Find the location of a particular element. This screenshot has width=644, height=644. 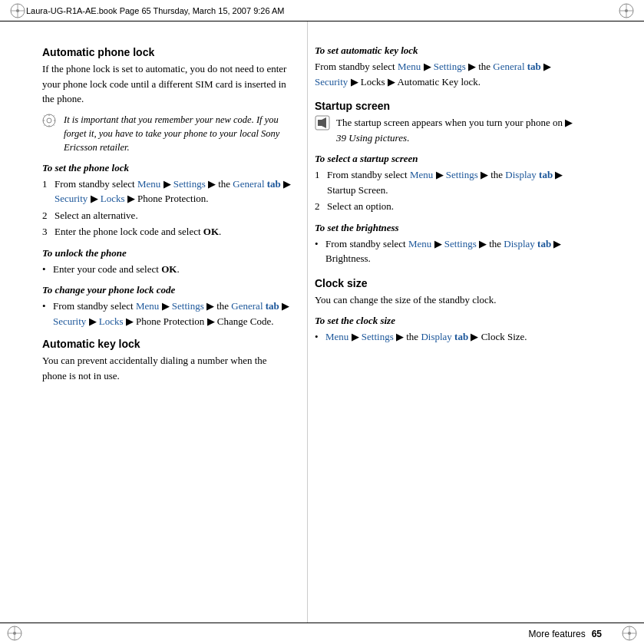

set-phone-lock-section: To set the phone lock 1 From standby sel… is located at coordinates (167, 201).